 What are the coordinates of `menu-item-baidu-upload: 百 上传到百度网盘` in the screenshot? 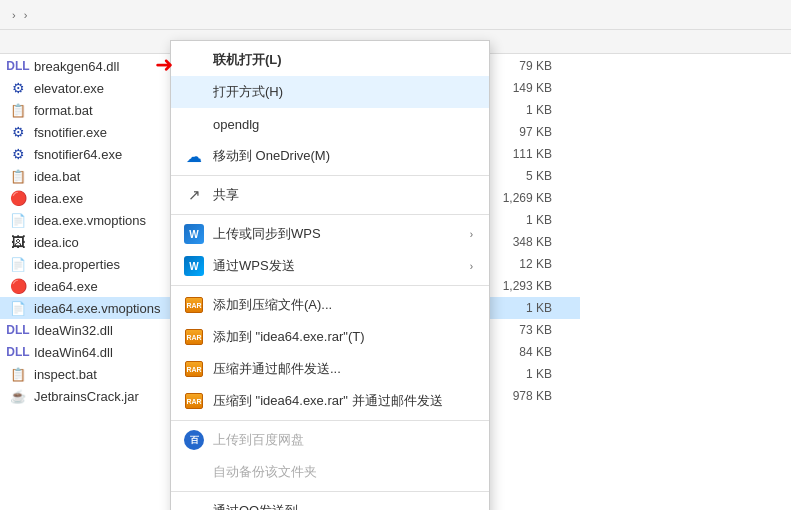 It's located at (330, 440).